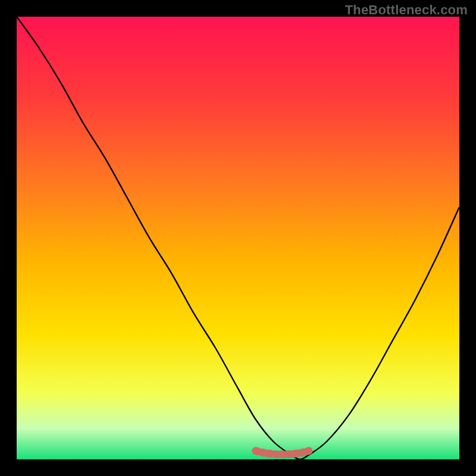 This screenshot has height=476, width=476. I want to click on optimal-range-highlight, so click(282, 453).